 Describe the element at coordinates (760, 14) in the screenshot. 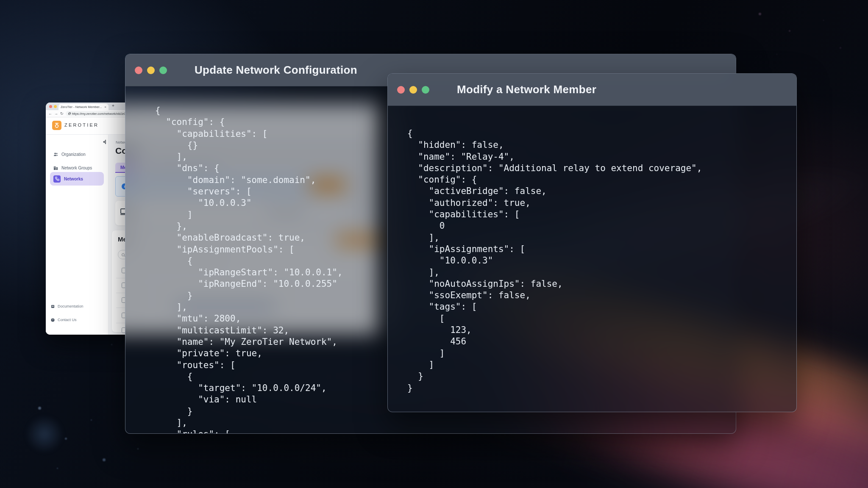

I see `bokeh-dots-top-right` at that location.